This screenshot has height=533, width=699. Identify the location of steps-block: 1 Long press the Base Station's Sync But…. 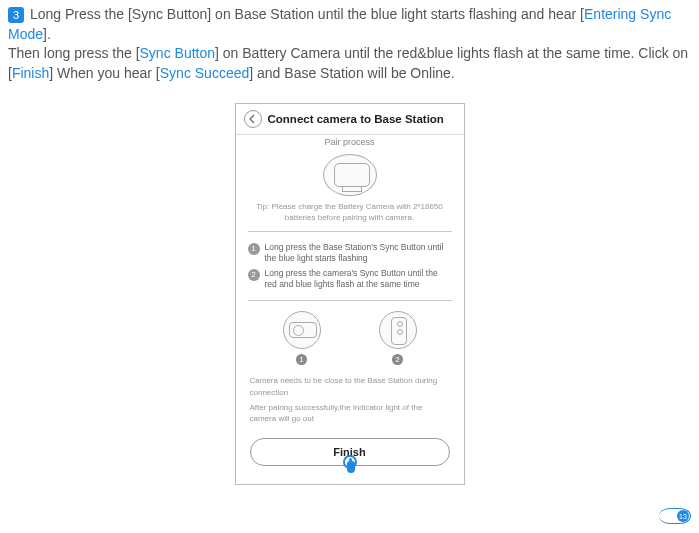
(350, 266).